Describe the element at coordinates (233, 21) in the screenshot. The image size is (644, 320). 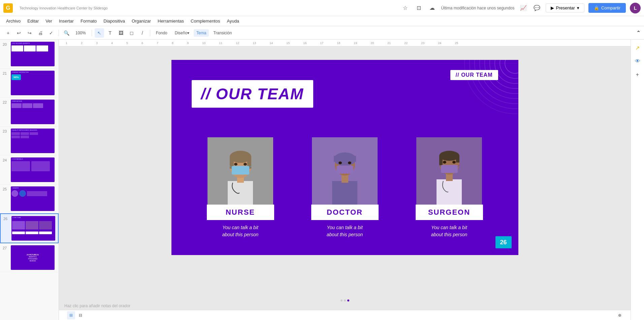
I see `menu-ayuda: Ayuda` at that location.